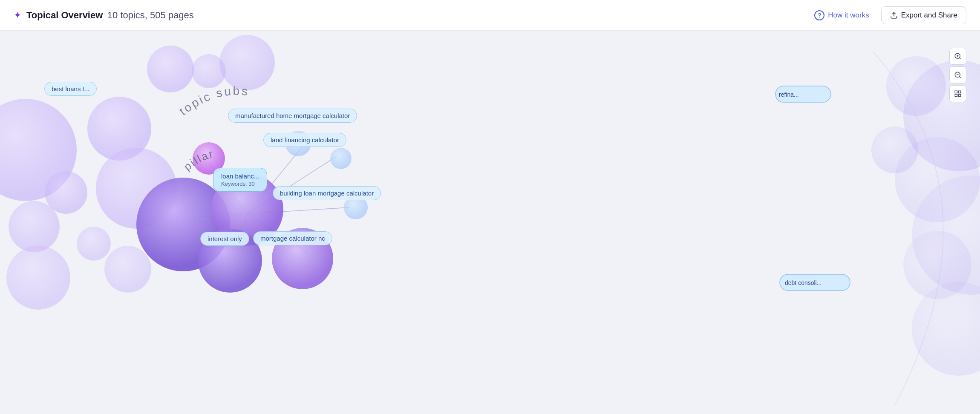  Describe the element at coordinates (151, 15) in the screenshot. I see `page-meta: 10 topics, 505 pages` at that location.